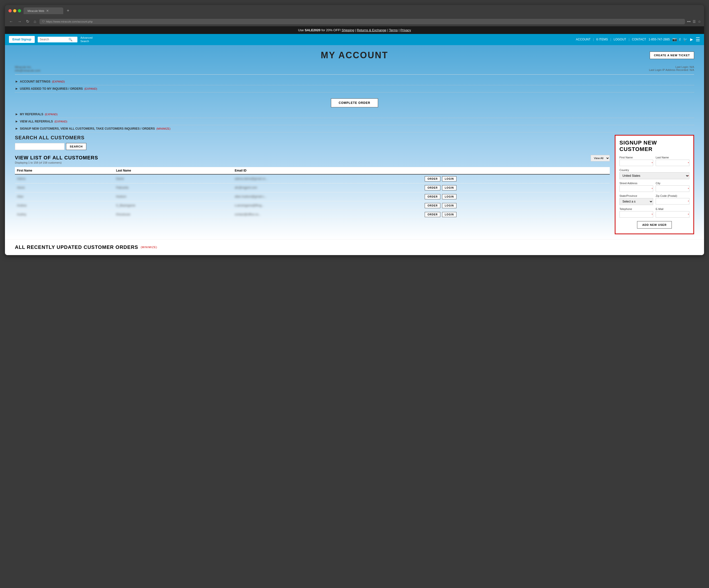 The height and width of the screenshot is (588, 709). Describe the element at coordinates (28, 71) in the screenshot. I see `company-email: info@miracule.com` at that location.